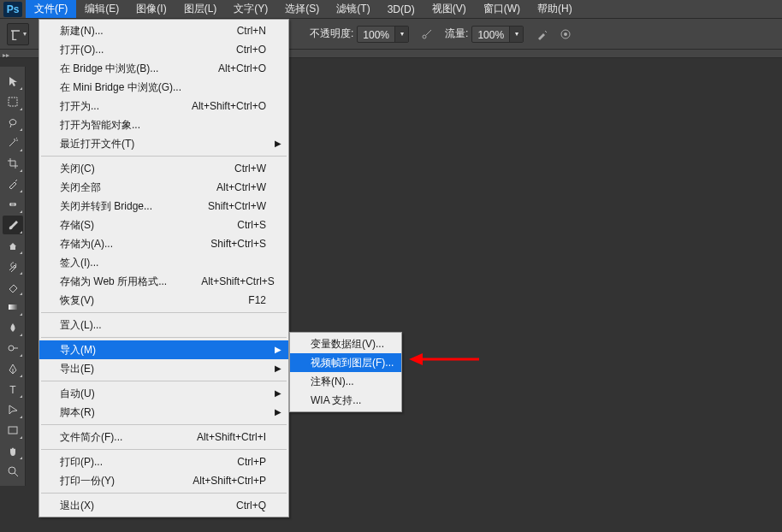 The height and width of the screenshot is (532, 782). I want to click on pen-tool, so click(13, 369).